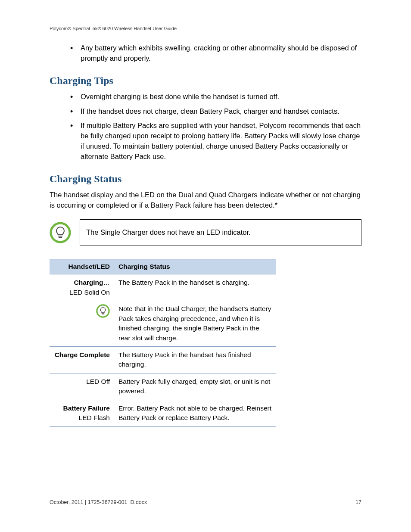 The height and width of the screenshot is (532, 411). I want to click on table-cell-right: The Battery Pack in the handset has fini…, so click(195, 360).